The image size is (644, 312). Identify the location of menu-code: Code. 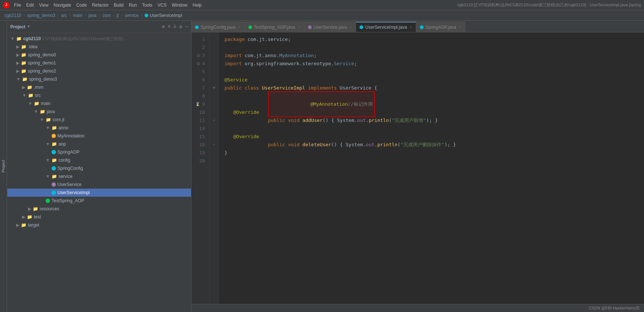
(82, 5).